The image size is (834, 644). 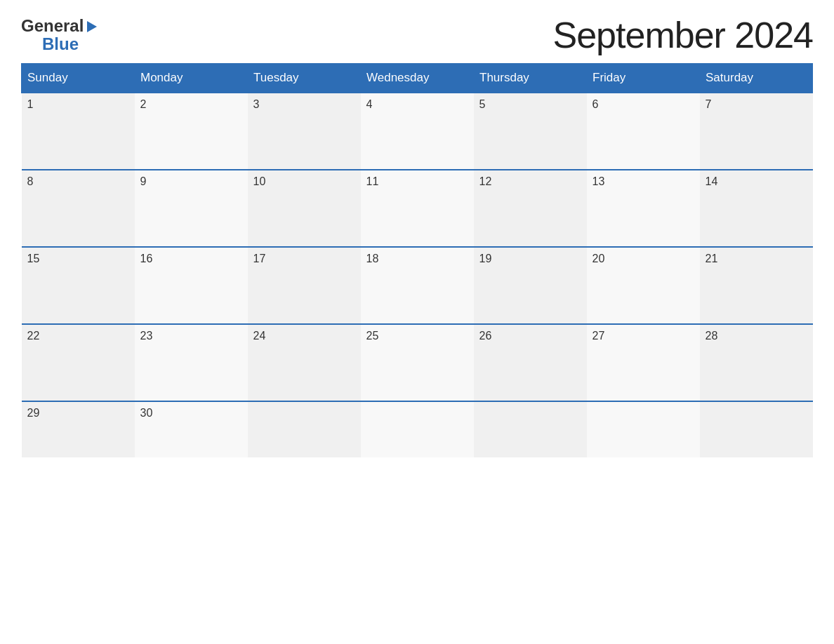 I want to click on header-wednesday: Wednesday, so click(x=417, y=79).